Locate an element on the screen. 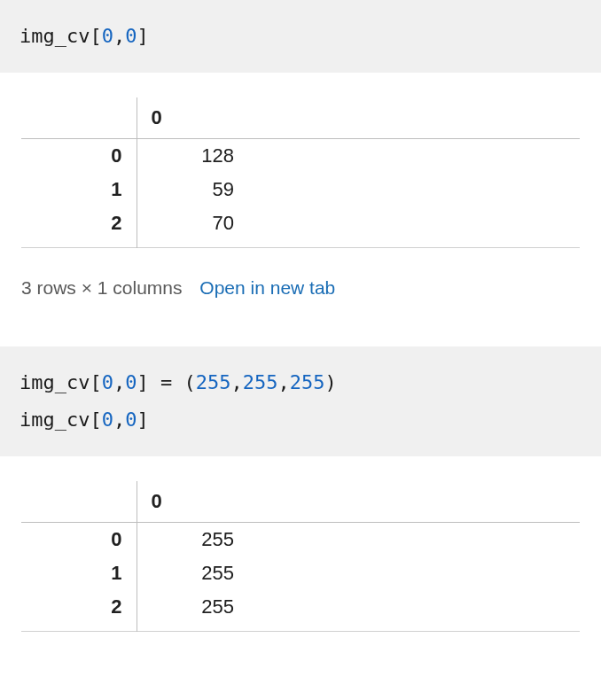 The image size is (601, 700). open-in-new-tab-link: Open in new tab is located at coordinates (268, 287).